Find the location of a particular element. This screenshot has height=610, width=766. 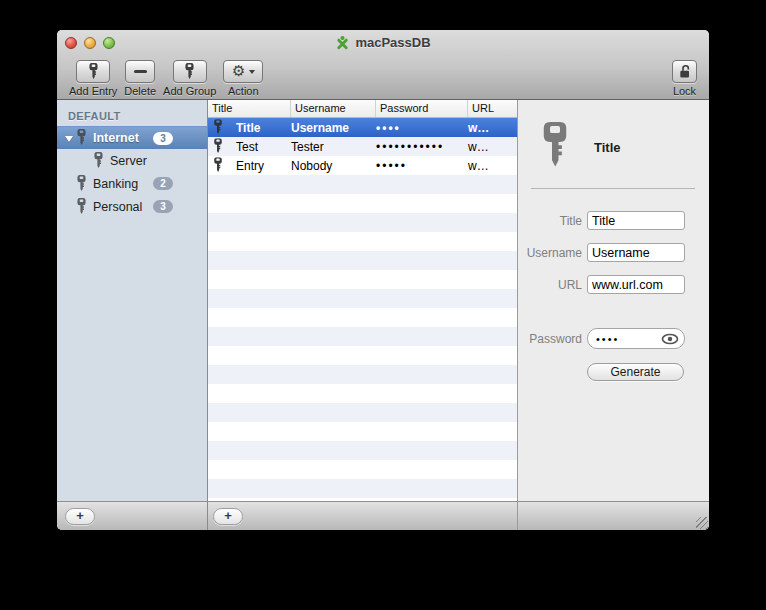

sidebar-add-button: + is located at coordinates (80, 516).